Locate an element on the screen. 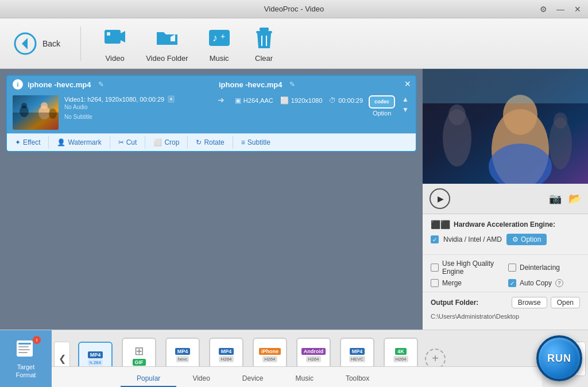 The width and height of the screenshot is (588, 387). deinterlacing-checkbox is located at coordinates (512, 268).